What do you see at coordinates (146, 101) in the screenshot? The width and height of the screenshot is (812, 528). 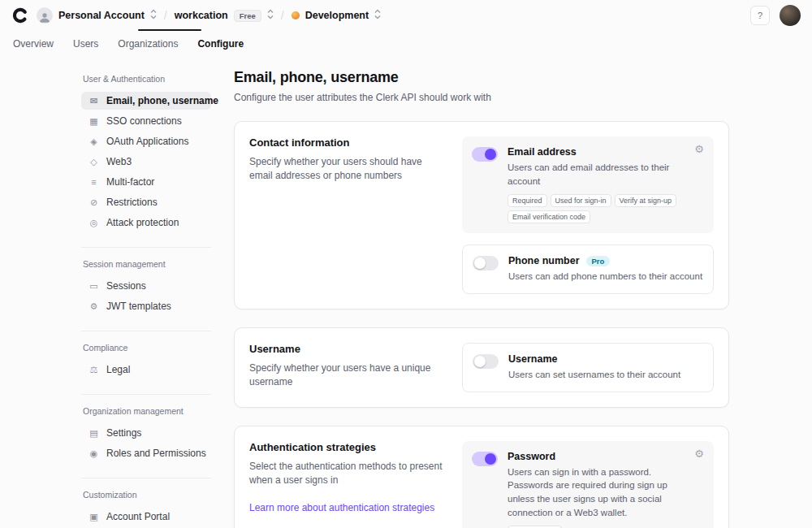 I see `sidebar-item-email-phone-username: ✉ Email, phone, username` at bounding box center [146, 101].